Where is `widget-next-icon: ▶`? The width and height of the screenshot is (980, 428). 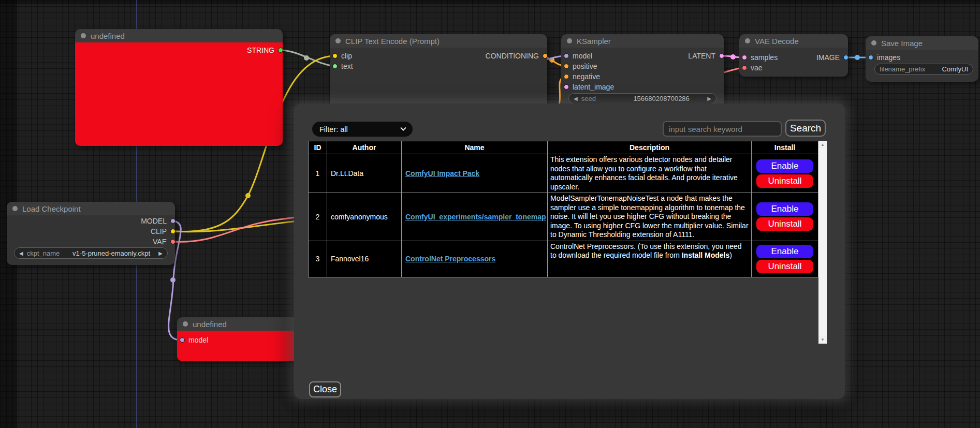 widget-next-icon: ▶ is located at coordinates (160, 254).